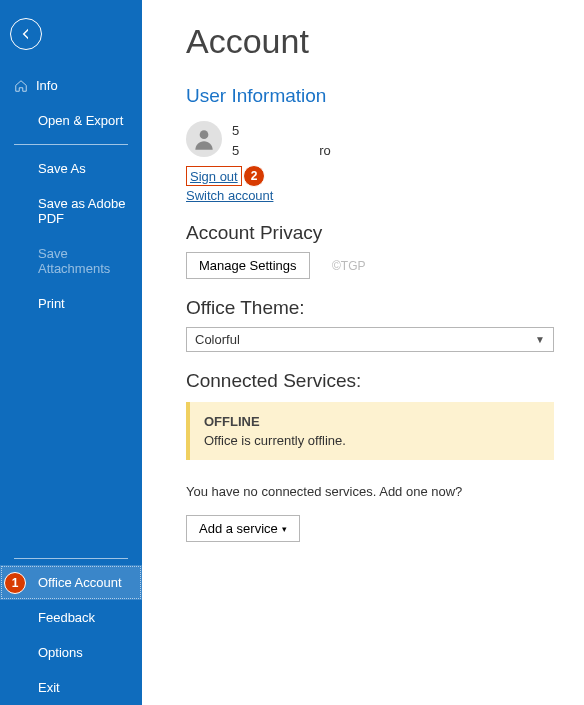  What do you see at coordinates (372, 422) in the screenshot?
I see `offline-title: OFFLINE` at bounding box center [372, 422].